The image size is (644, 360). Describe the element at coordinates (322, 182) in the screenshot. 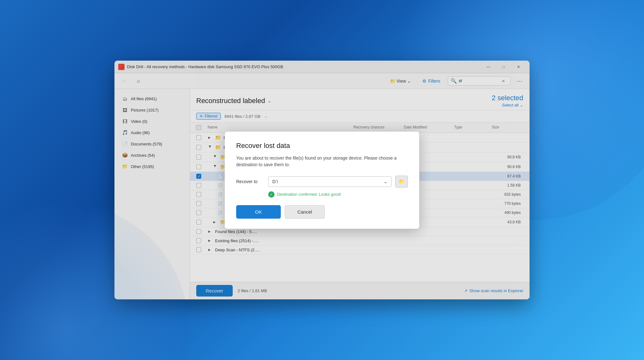

I see `recover-to-row: Recover to D:\ ⌄ 📁` at that location.